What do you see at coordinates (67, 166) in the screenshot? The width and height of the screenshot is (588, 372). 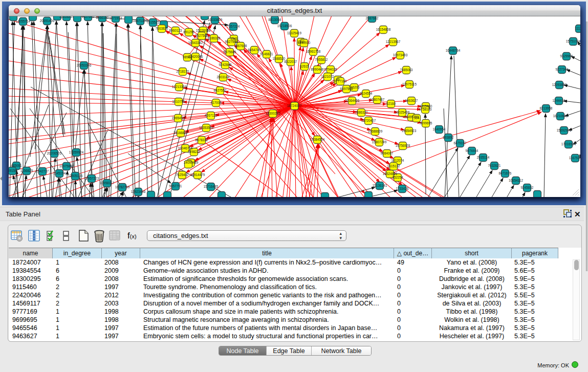 I see `svg-text: 10975887` at bounding box center [67, 166].